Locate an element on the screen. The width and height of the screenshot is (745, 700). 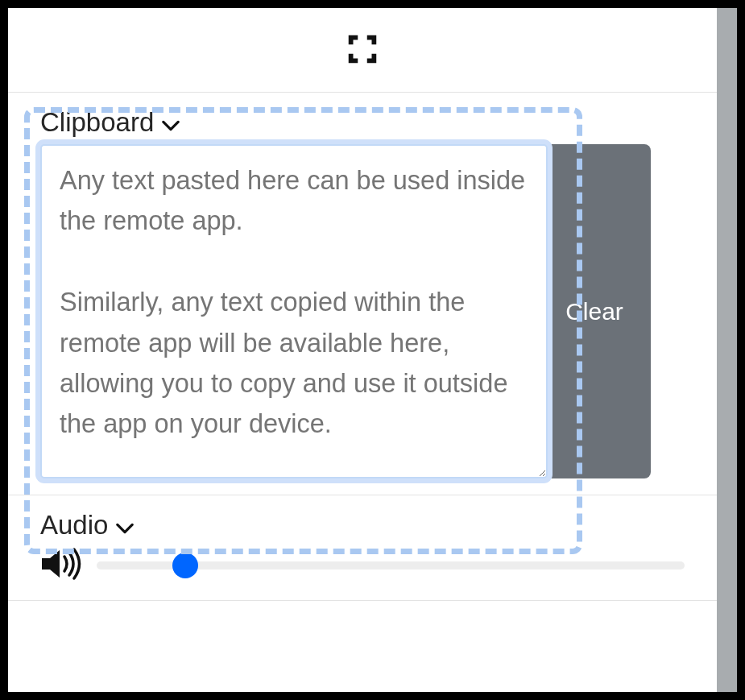
audio-header: Audio is located at coordinates (362, 525).